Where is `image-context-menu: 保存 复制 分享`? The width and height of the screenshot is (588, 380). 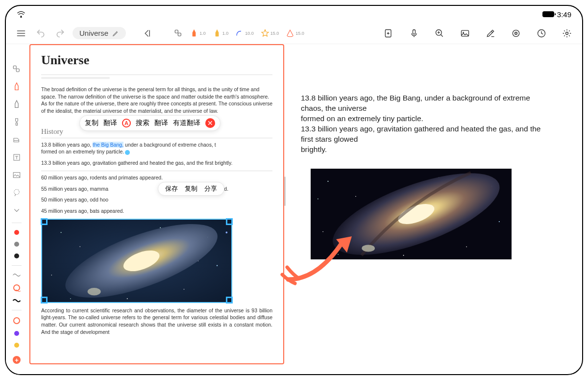
image-context-menu: 保存 复制 分享 is located at coordinates (191, 189).